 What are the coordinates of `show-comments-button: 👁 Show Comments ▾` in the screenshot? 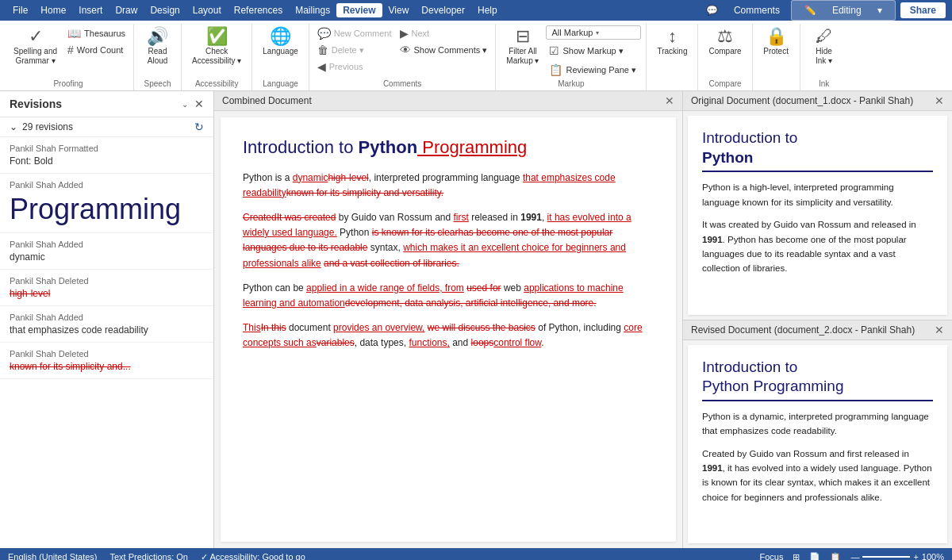 It's located at (444, 50).